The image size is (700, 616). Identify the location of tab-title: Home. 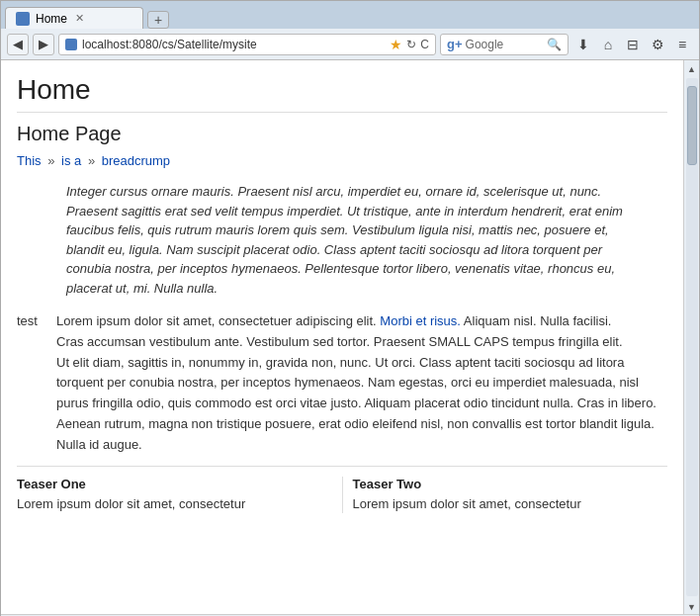
(51, 19).